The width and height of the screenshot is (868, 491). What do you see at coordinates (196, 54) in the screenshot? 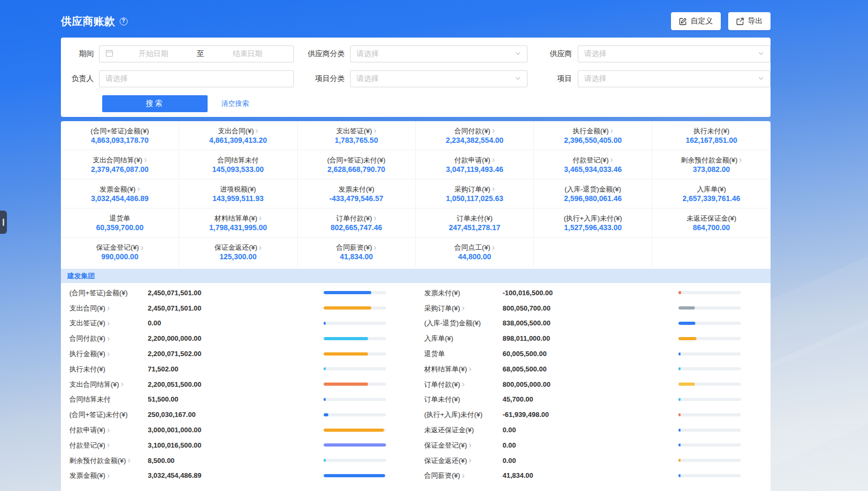
I see `date-range-picker: 开始日期 至 结束日期` at bounding box center [196, 54].